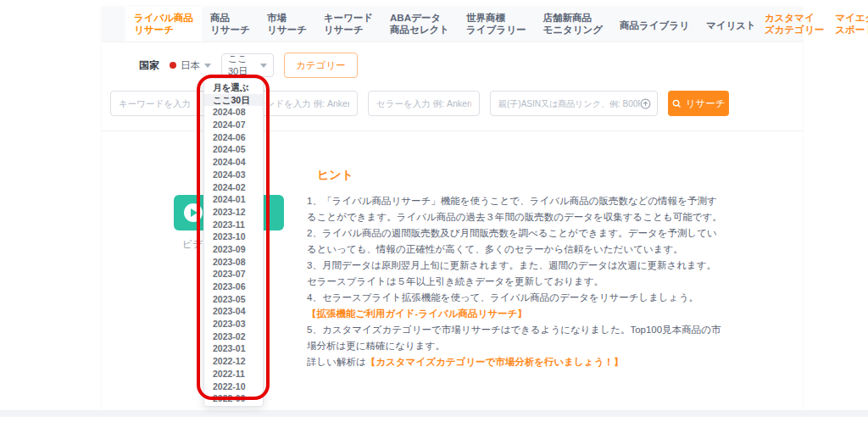 The width and height of the screenshot is (868, 422). I want to click on month-option: 2024-04, so click(234, 163).